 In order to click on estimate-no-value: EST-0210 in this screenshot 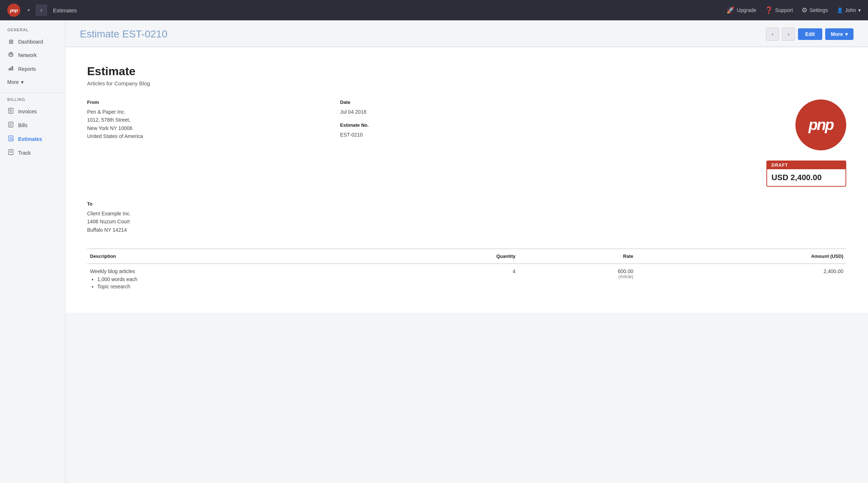, I will do `click(467, 135)`.